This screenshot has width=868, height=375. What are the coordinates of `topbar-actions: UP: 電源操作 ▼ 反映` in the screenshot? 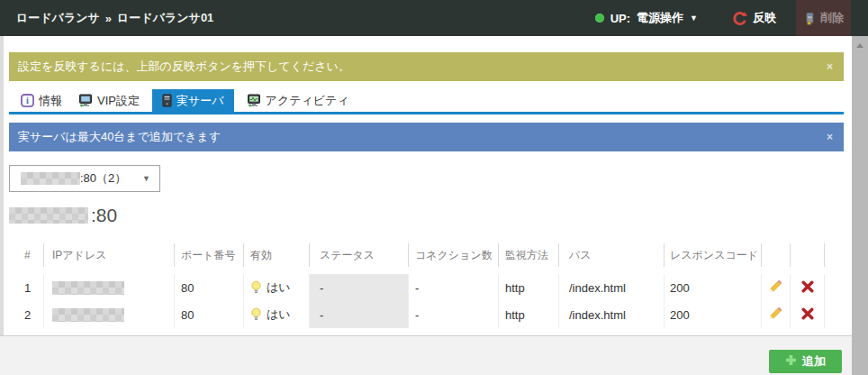 It's located at (731, 18).